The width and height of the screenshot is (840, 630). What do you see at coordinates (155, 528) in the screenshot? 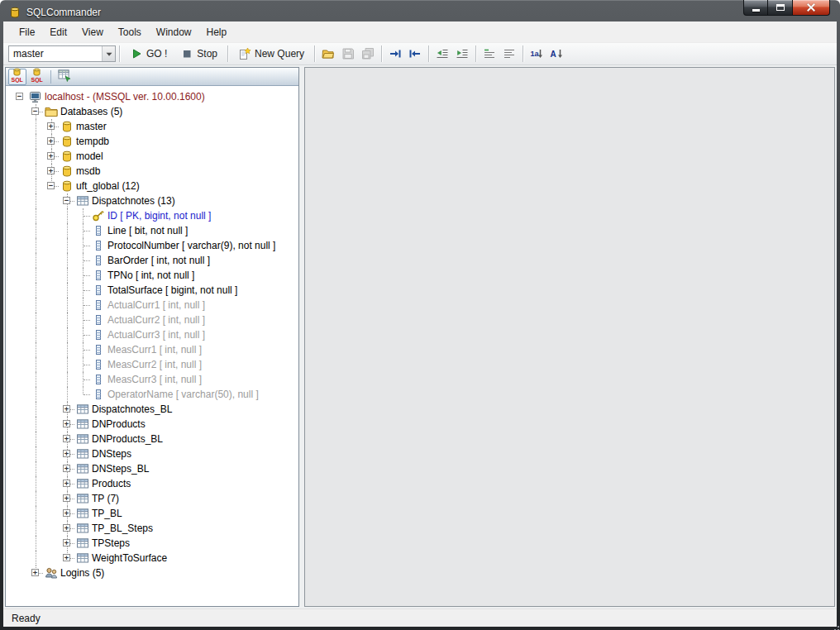
I see `tree-item: +TP_BL_Steps` at bounding box center [155, 528].